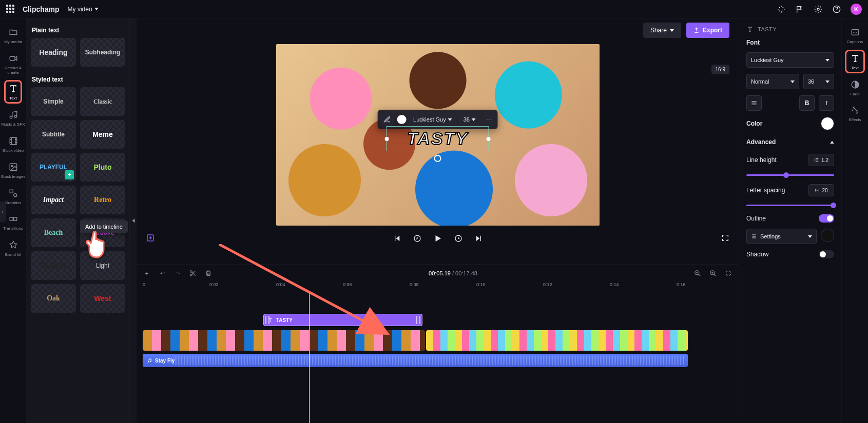  I want to click on line-height-input: 1.2, so click(821, 160).